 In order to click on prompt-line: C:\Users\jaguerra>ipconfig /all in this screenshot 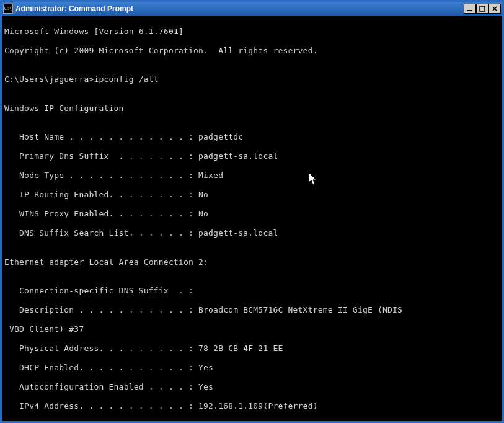, I will do `click(252, 79)`.